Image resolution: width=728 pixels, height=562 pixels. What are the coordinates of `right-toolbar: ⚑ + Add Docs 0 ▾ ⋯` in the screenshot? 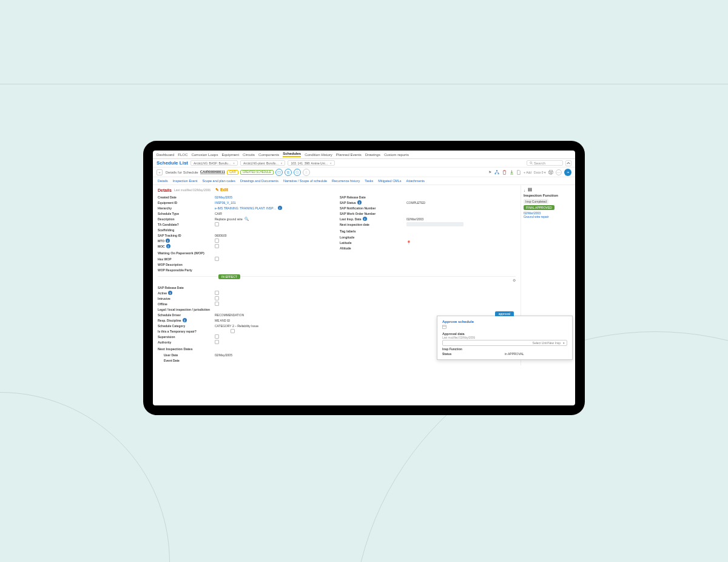 It's located at (529, 172).